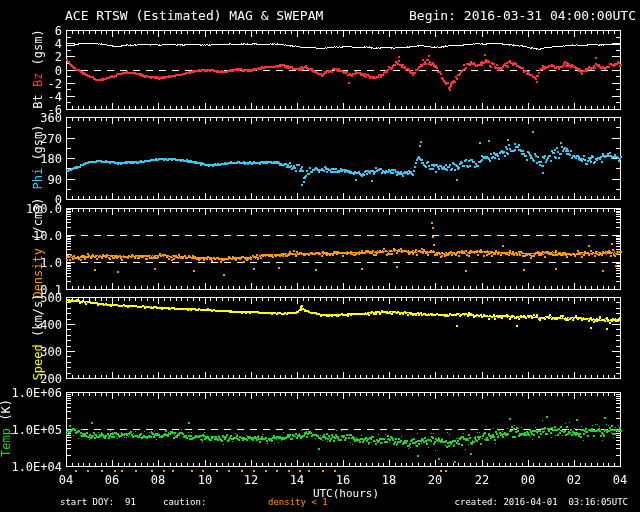 This screenshot has height=512, width=640. I want to click on y-tick-label: 1.0E+06, so click(36, 393).